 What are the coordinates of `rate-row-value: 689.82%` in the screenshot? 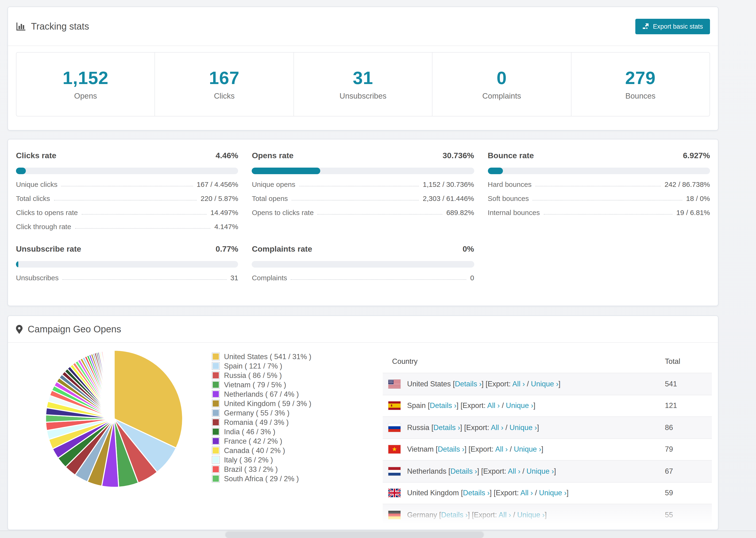 It's located at (460, 212).